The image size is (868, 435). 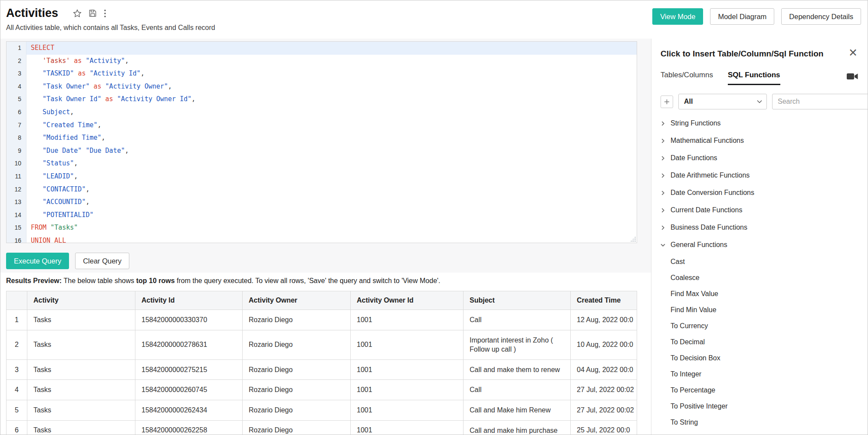 What do you see at coordinates (517, 428) in the screenshot?
I see `table-cell: Call and make him purchase` at bounding box center [517, 428].